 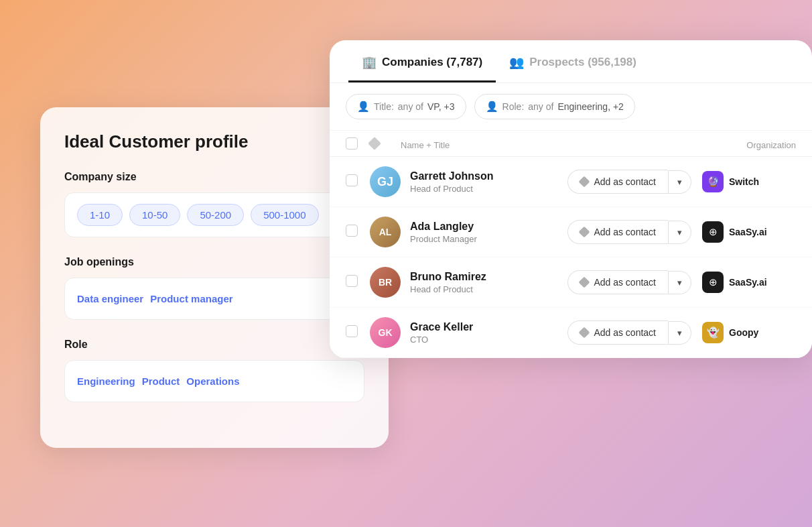 What do you see at coordinates (573, 62) in the screenshot?
I see `tab-prospects: 👥 Prospects (956,198)` at bounding box center [573, 62].